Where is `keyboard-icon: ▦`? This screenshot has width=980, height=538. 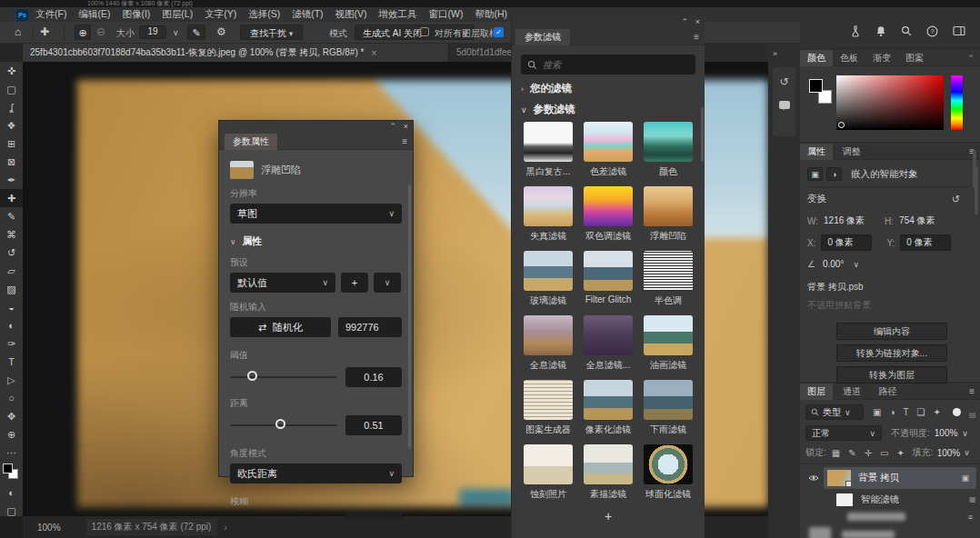 keyboard-icon: ▦ is located at coordinates (973, 500).